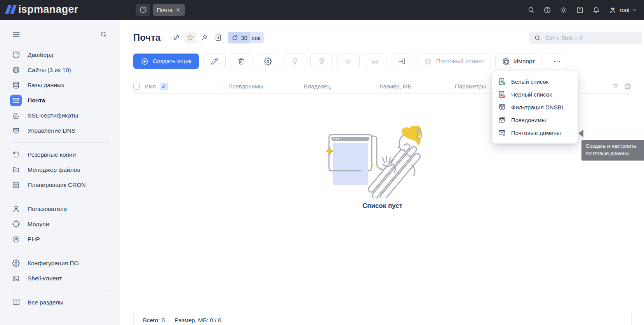 The image size is (644, 325). I want to click on help-icon, so click(547, 10).